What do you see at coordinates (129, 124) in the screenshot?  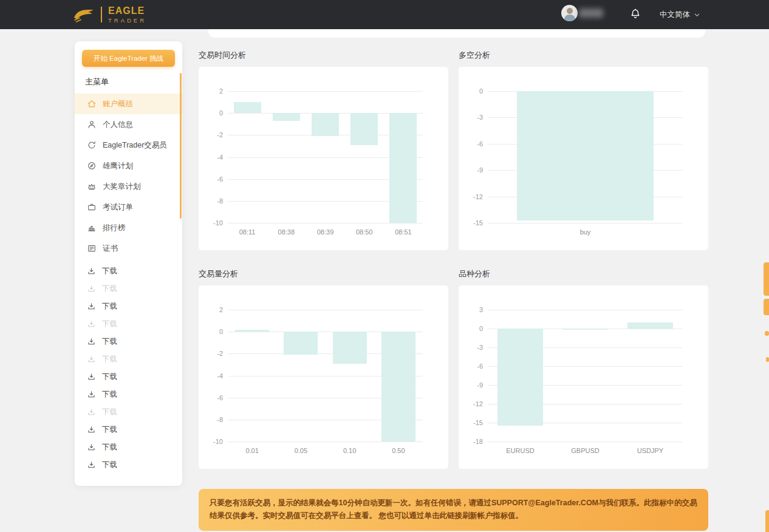 I see `sidebar-item-user: 个人信息` at bounding box center [129, 124].